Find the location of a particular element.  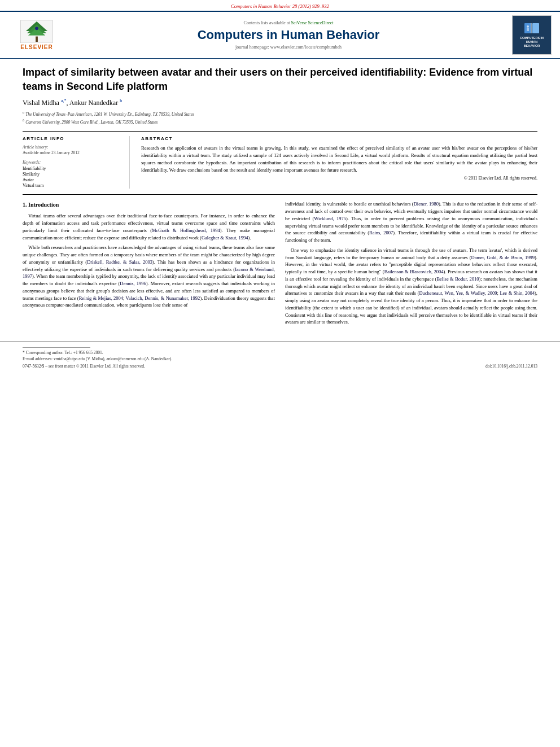

keyword-1: Identifiability is located at coordinates (72, 168).